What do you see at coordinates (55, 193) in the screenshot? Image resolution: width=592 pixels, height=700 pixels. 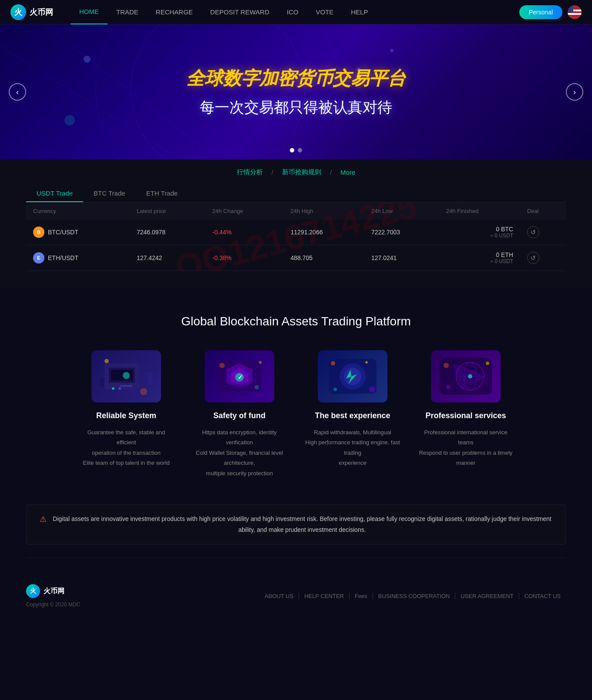 I see `tab-usdt-trade: USDT Trade` at bounding box center [55, 193].